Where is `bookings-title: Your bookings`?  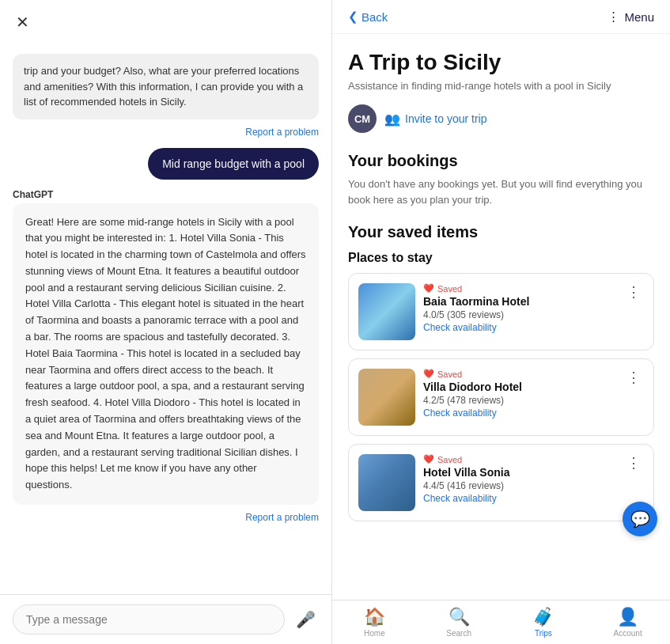 bookings-title: Your bookings is located at coordinates (502, 161).